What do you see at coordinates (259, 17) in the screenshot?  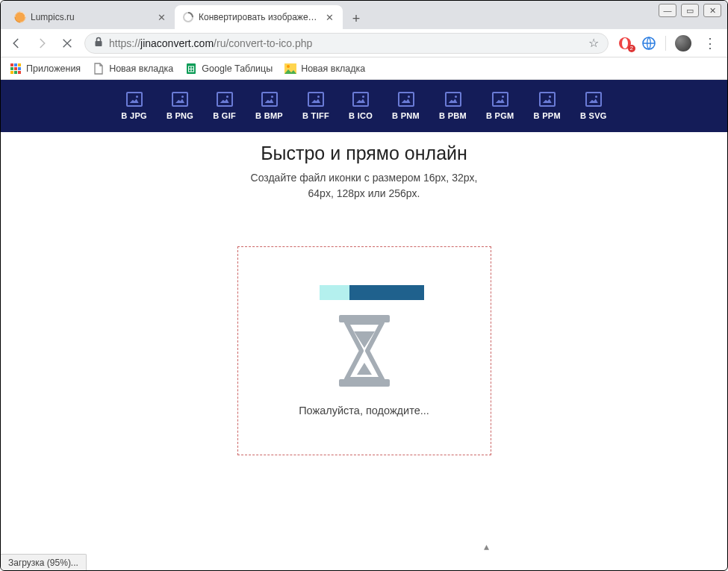 I see `tab-title: Конвертировать изображения в` at bounding box center [259, 17].